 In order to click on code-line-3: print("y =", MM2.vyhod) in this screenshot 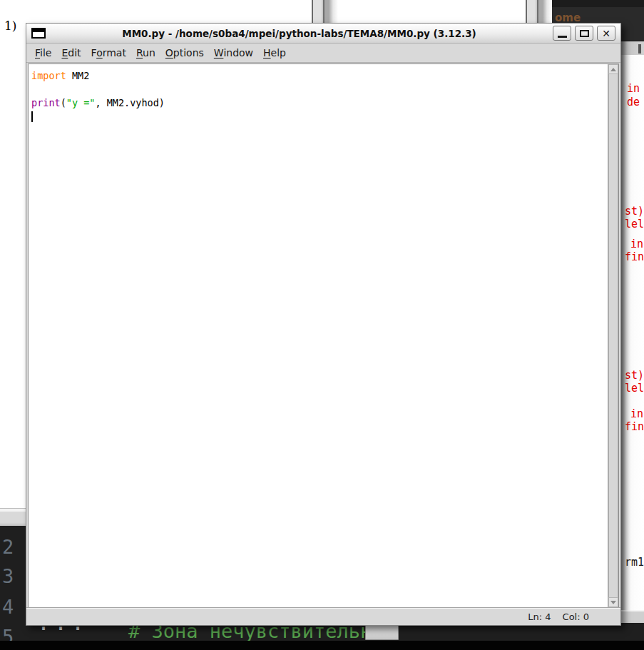, I will do `click(318, 103)`.